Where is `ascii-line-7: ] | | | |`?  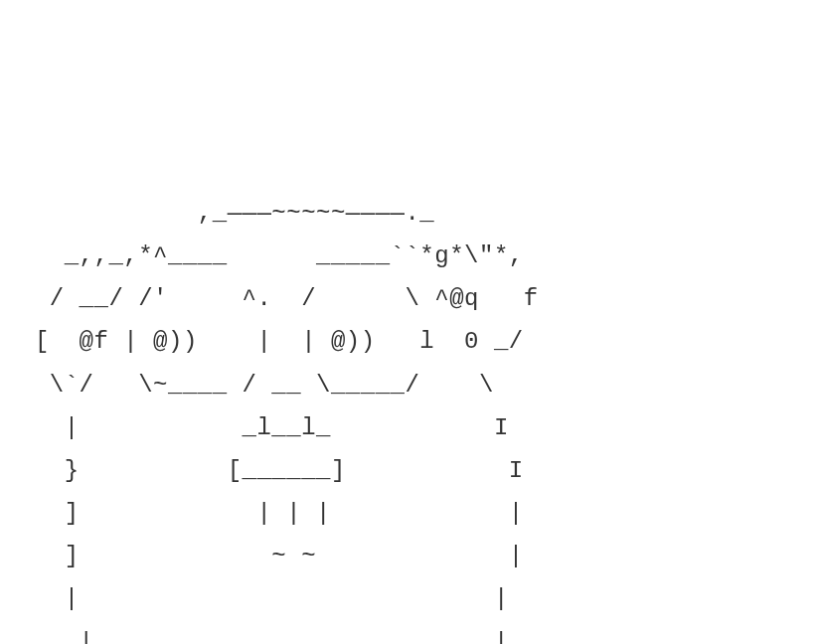 ascii-line-7: ] | | | | is located at coordinates (272, 513).